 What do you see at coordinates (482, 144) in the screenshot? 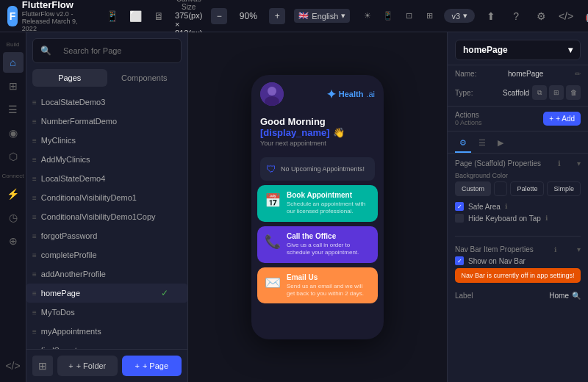
I see `tab-layout: ☰` at bounding box center [482, 144].